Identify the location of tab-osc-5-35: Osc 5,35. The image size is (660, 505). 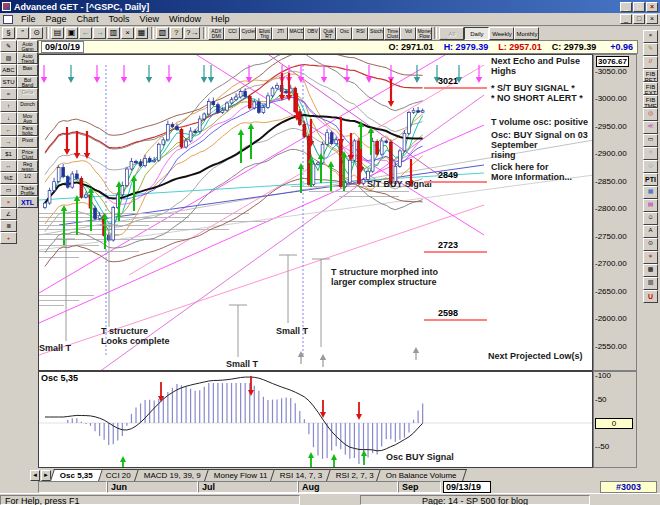
(76, 475).